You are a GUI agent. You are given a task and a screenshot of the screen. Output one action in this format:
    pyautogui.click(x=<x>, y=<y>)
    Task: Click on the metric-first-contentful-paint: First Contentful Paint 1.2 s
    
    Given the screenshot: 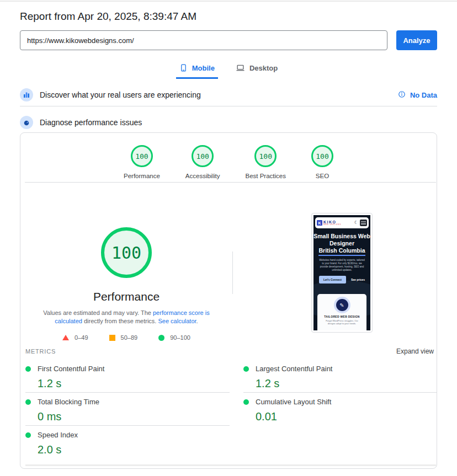 What is the action you would take?
    pyautogui.click(x=127, y=376)
    